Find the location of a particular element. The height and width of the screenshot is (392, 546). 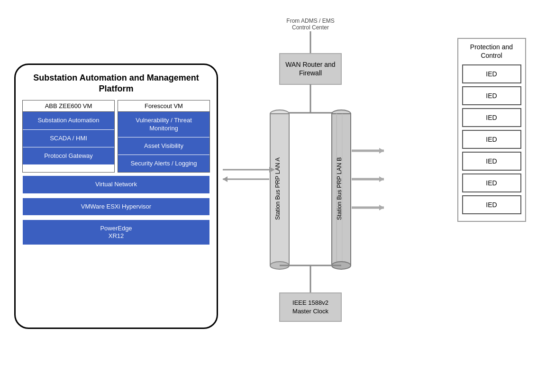

ied-box-4: IED is located at coordinates (492, 139).